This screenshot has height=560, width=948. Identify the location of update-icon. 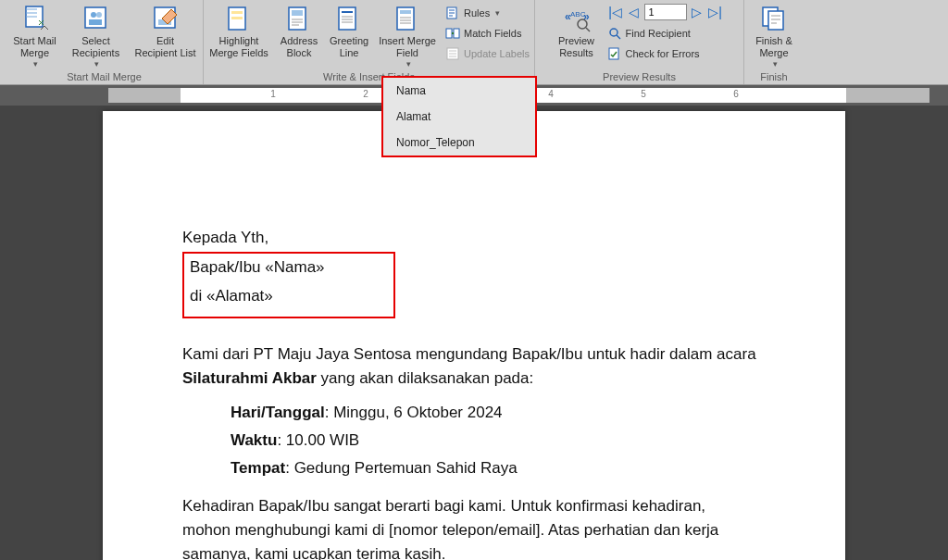
(453, 54).